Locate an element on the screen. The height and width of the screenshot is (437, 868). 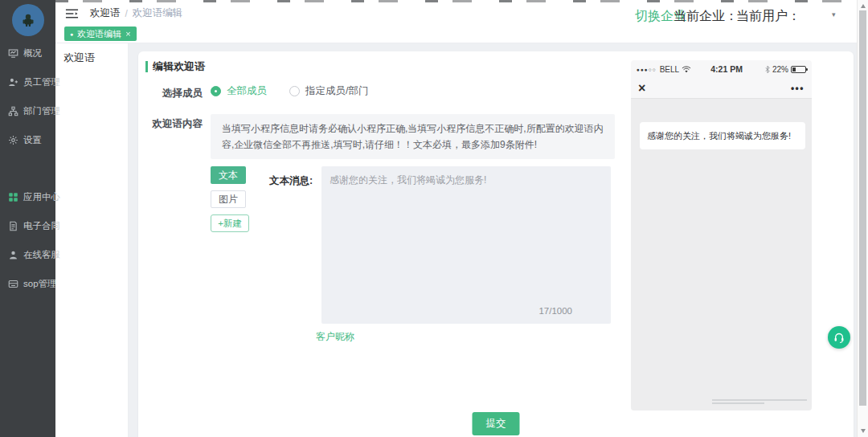
customer-service-fab is located at coordinates (839, 337).